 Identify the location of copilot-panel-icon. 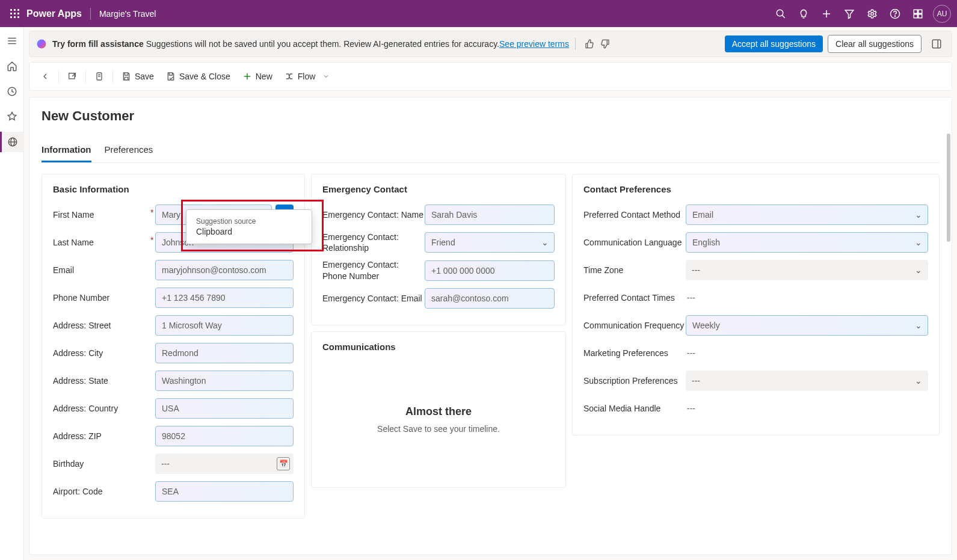
(937, 44).